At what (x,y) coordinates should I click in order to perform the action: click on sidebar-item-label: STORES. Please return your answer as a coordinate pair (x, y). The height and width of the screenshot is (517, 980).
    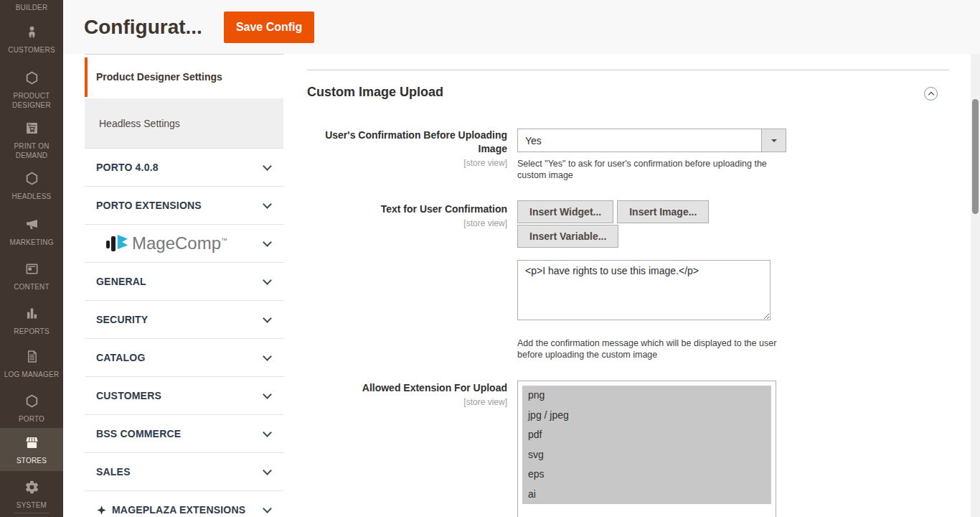
    Looking at the image, I should click on (32, 461).